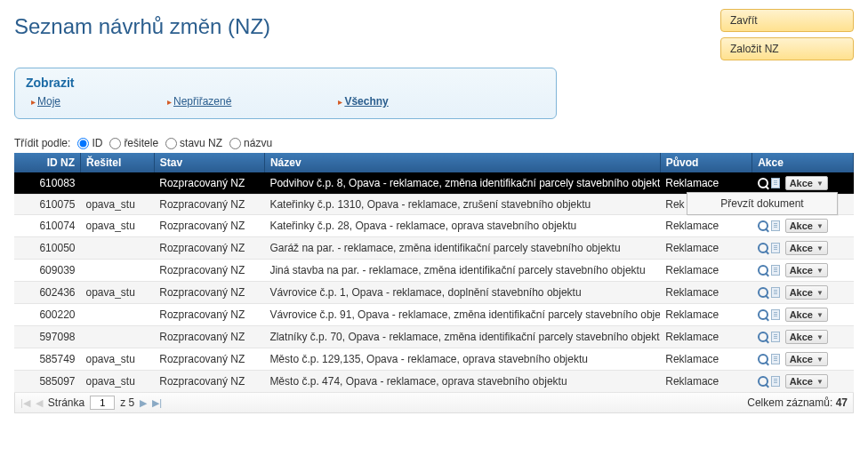  Describe the element at coordinates (462, 270) in the screenshot. I see `cell-nazev: Jiná stavba na par. - reklamace, změna i…` at that location.